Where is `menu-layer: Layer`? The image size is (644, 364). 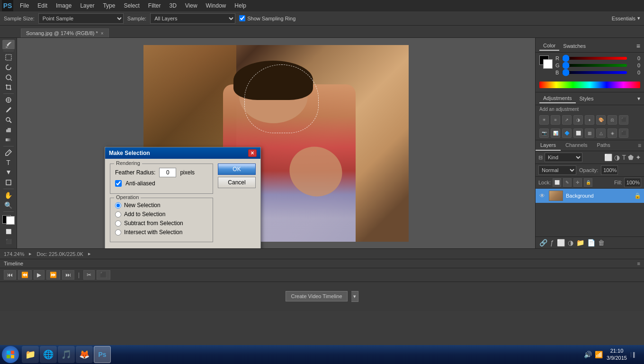 menu-layer: Layer is located at coordinates (87, 6).